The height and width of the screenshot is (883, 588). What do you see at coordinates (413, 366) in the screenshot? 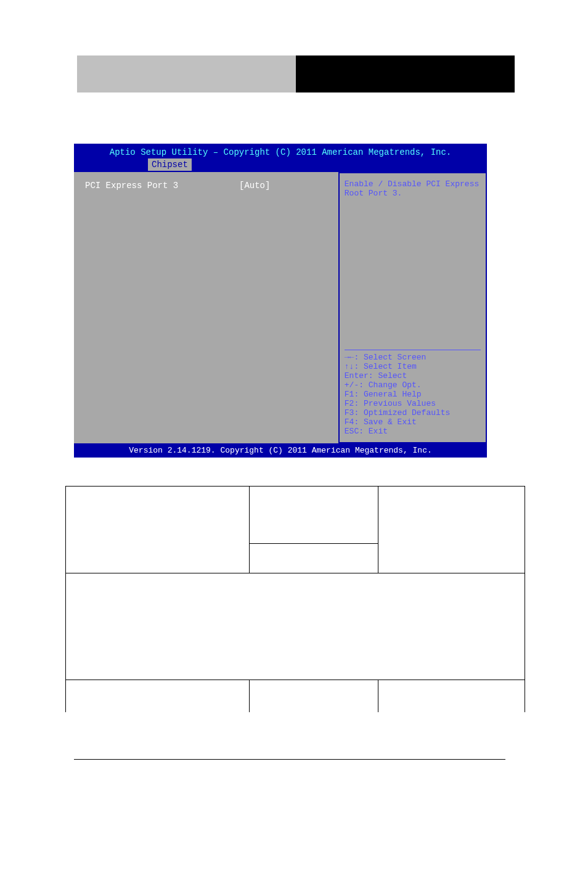
I see `hint-select-item: ↑↓: Select Item` at bounding box center [413, 366].